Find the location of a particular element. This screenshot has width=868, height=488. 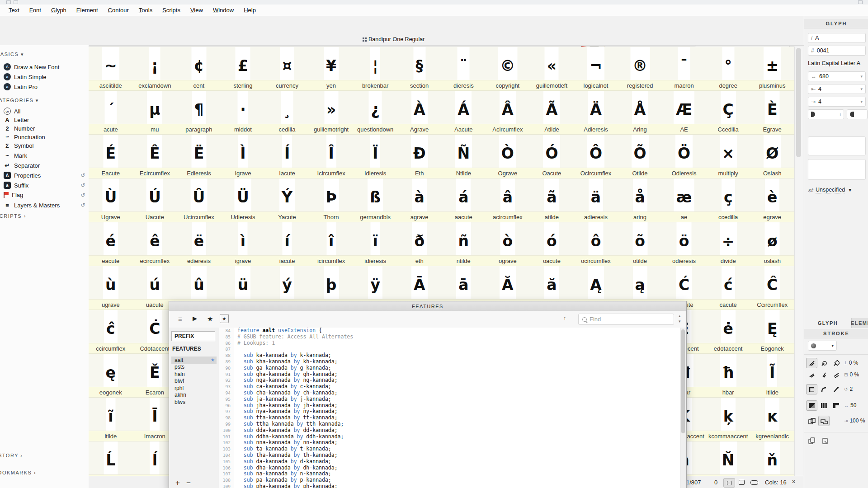

feature-item-psts: psts is located at coordinates (194, 367).